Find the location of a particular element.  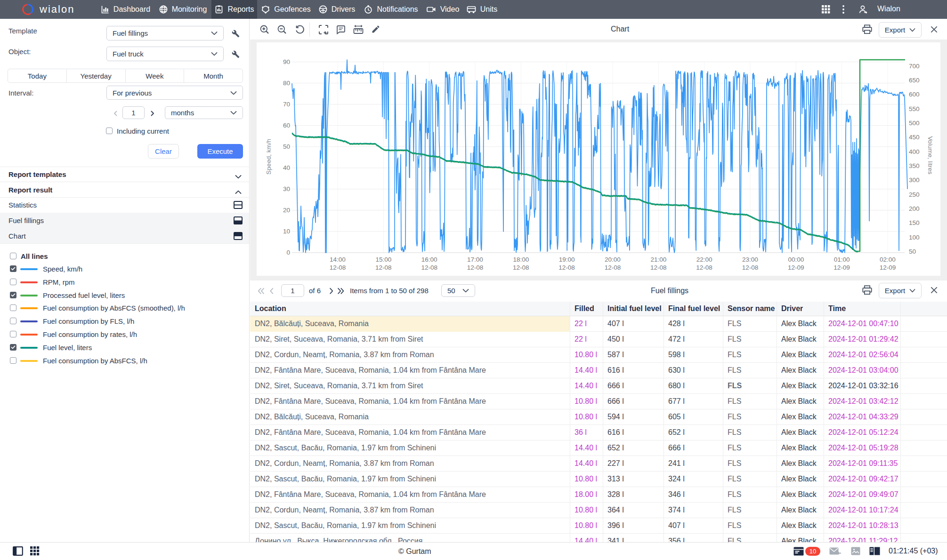

svg-text: 18:00 is located at coordinates (521, 260).